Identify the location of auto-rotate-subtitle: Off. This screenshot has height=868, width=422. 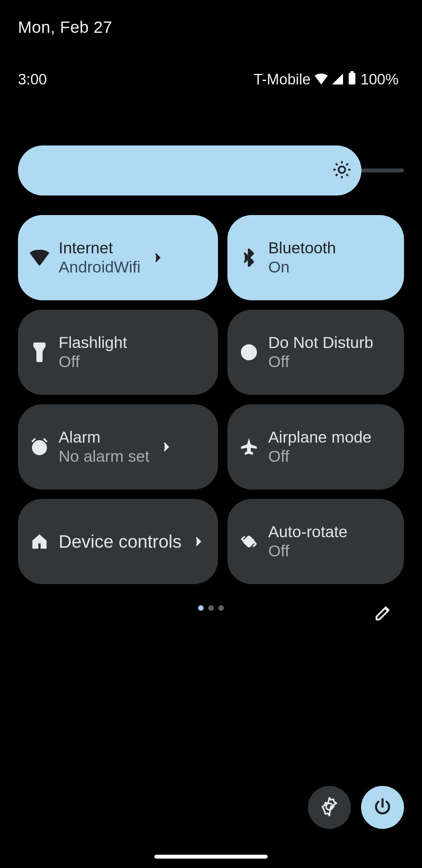
(308, 551).